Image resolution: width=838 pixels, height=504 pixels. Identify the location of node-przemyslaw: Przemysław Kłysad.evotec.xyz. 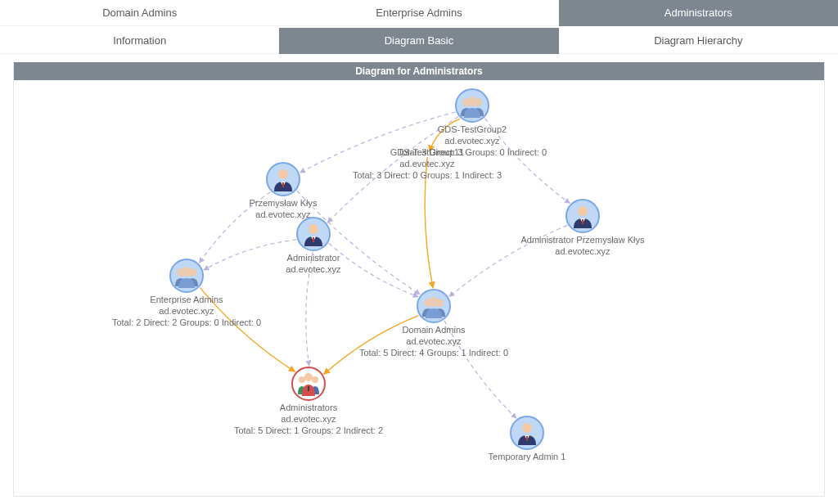
(283, 191).